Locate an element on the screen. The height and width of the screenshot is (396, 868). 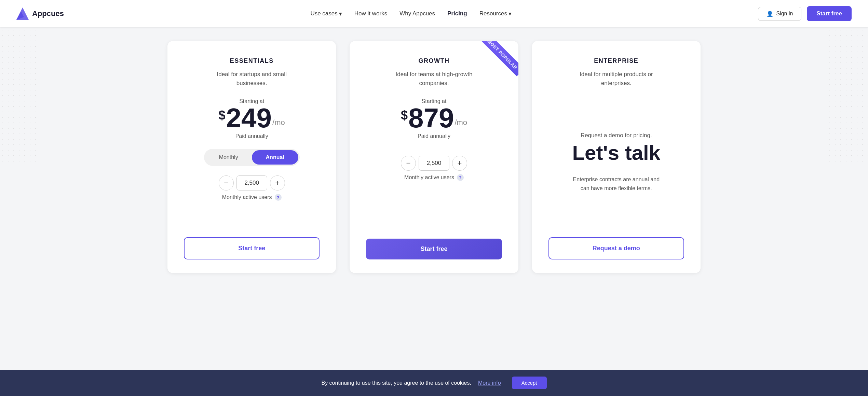
essentials-billing-note: Paid annually is located at coordinates (252, 136).